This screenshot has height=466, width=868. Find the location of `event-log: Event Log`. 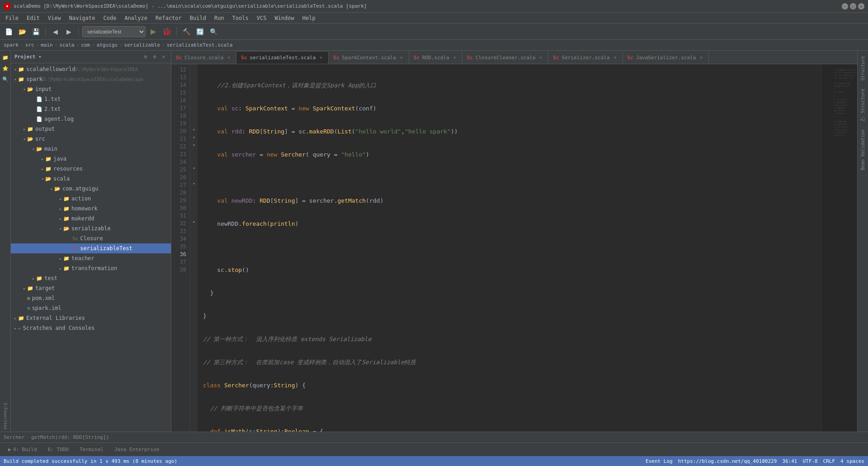

event-log: Event Log is located at coordinates (659, 461).